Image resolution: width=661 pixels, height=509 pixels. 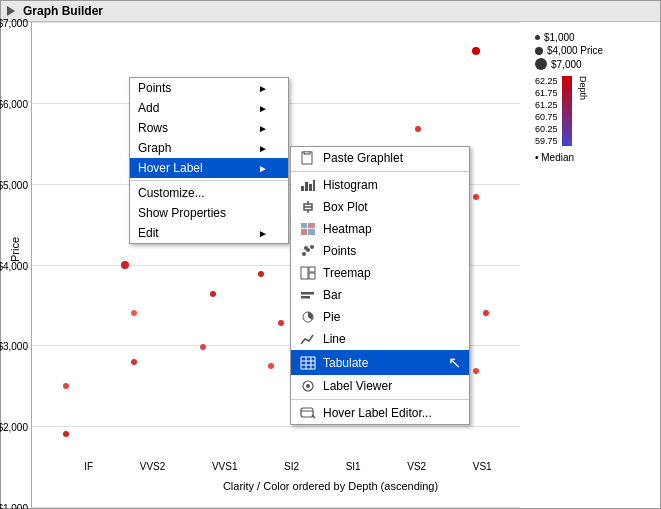 What do you see at coordinates (380, 295) in the screenshot?
I see `submenu-item-bar: Bar` at bounding box center [380, 295].